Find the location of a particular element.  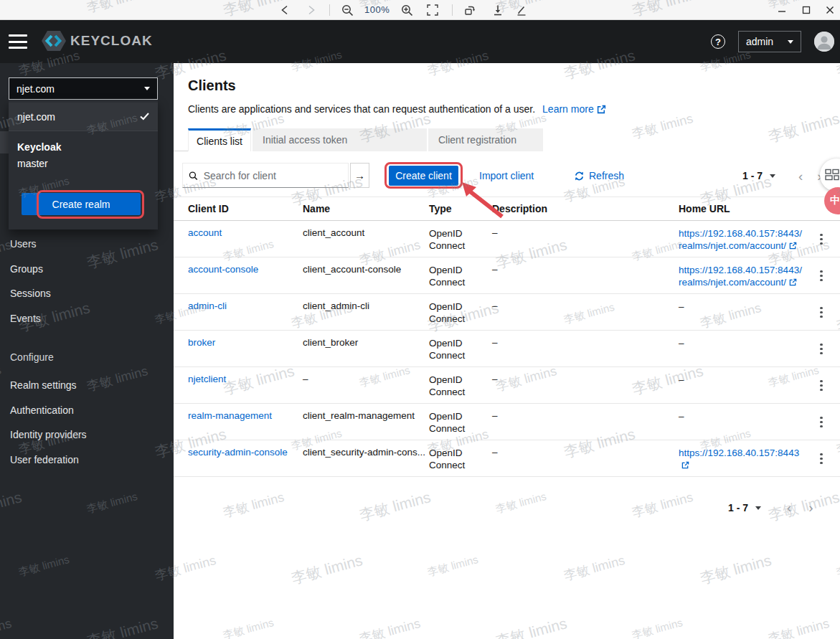

client-id-link: realm-management is located at coordinates (230, 416).